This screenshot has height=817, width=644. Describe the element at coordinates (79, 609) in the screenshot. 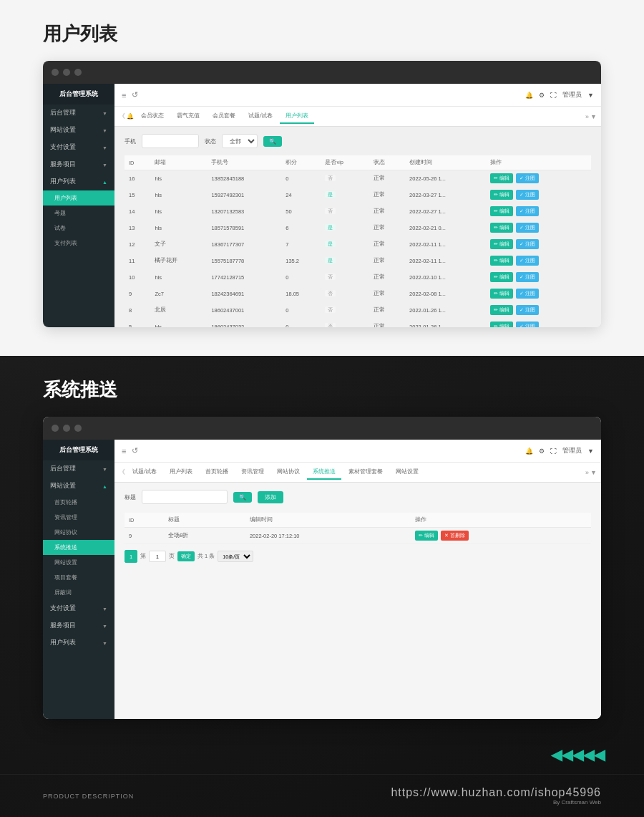

I see `sidebar2-item-payment: 支付设置 ▼` at that location.